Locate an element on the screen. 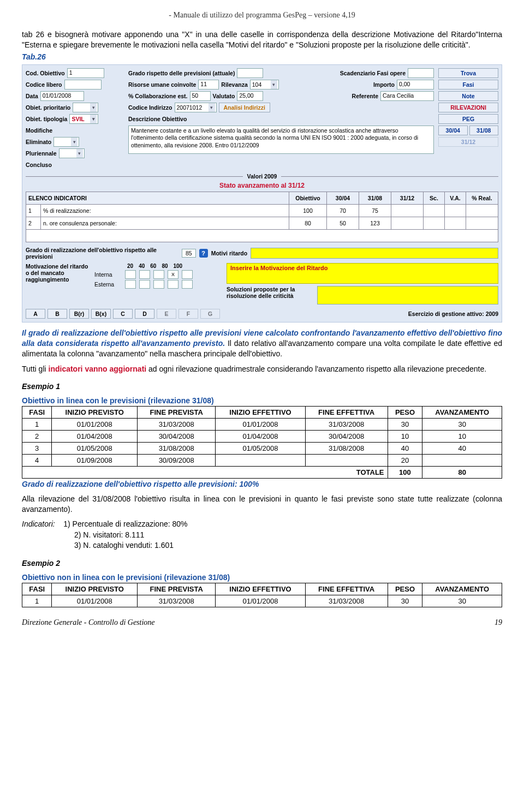 The height and width of the screenshot is (812, 524). codice-indirizzo-select: 20071012 is located at coordinates (195, 108).